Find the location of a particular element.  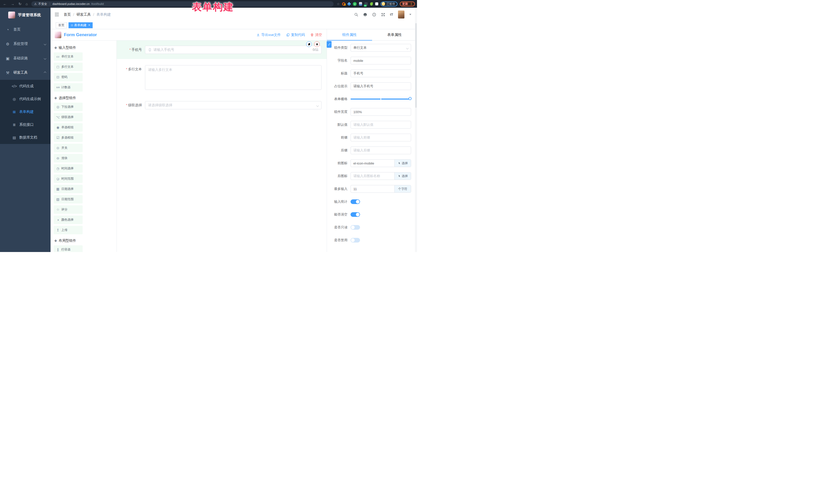

property-input: 请输入手机号 is located at coordinates (381, 86).